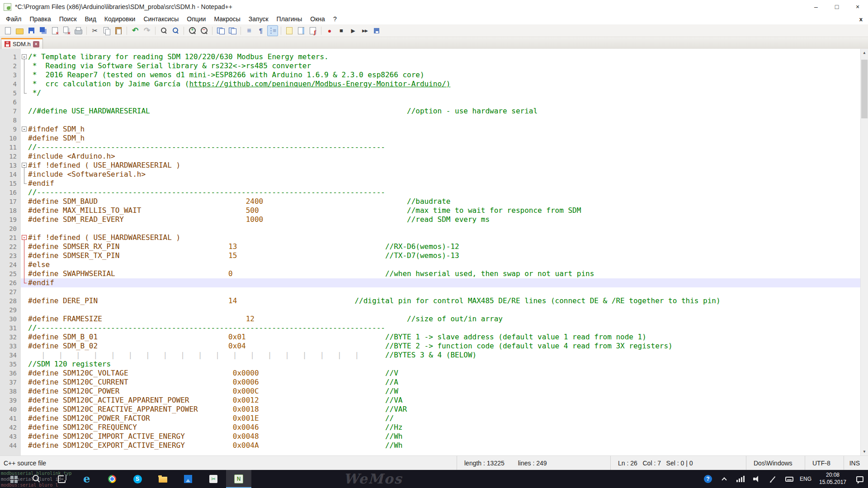 Image resolution: width=868 pixels, height=488 pixels. What do you see at coordinates (708, 479) in the screenshot?
I see `help-tray-icon: ?` at bounding box center [708, 479].